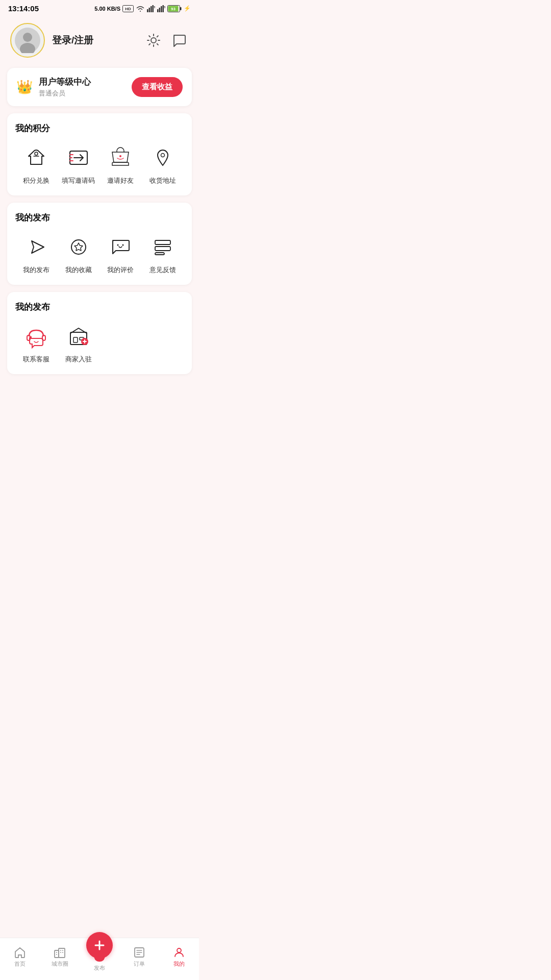 The width and height of the screenshot is (551, 980). I want to click on view-earnings-button: 查看收益, so click(157, 87).